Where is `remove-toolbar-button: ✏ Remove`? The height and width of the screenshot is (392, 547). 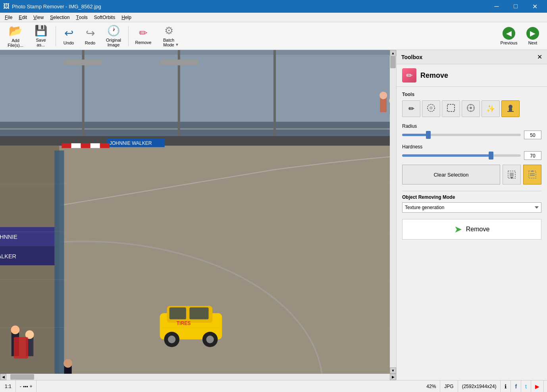 remove-toolbar-button: ✏ Remove is located at coordinates (143, 36).